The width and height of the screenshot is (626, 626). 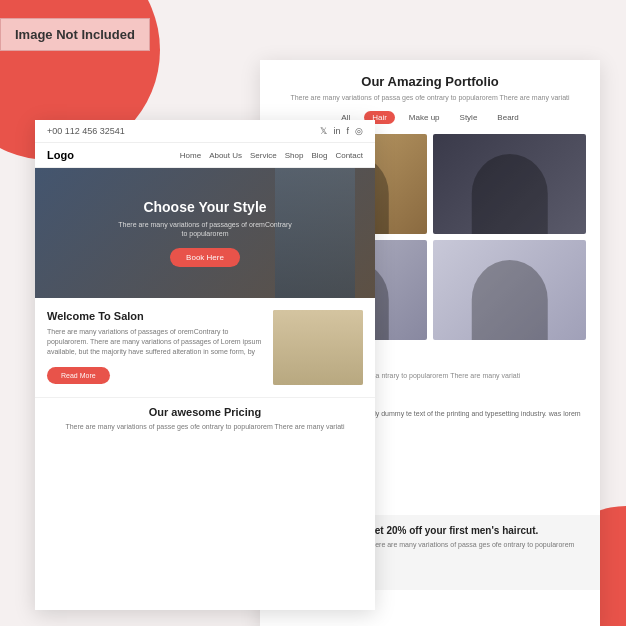 What do you see at coordinates (205, 207) in the screenshot?
I see `hero-title: Choose Your Style` at bounding box center [205, 207].